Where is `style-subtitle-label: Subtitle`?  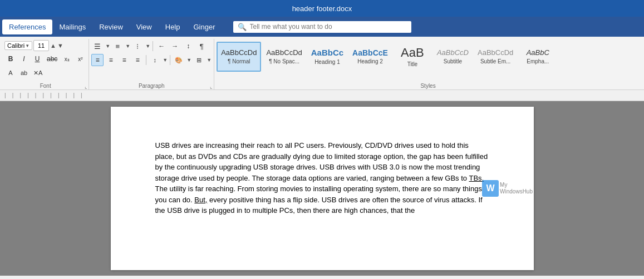 style-subtitle-label: Subtitle is located at coordinates (453, 61).